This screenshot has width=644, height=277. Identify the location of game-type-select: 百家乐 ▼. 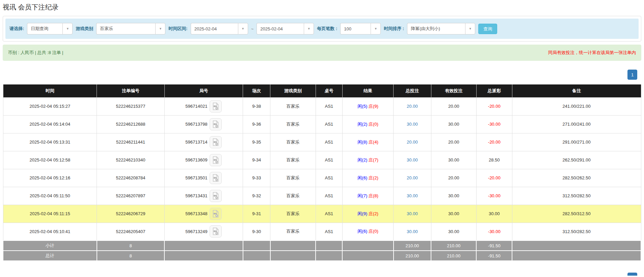
(131, 29).